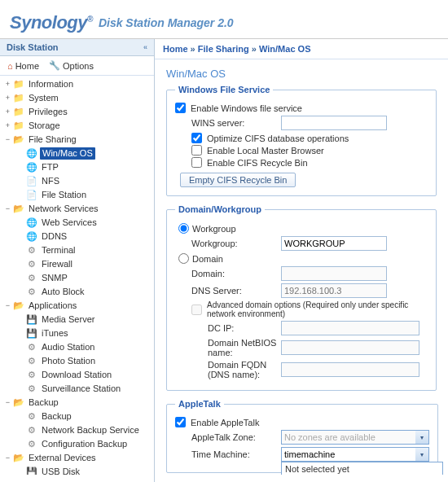  What do you see at coordinates (77, 417) in the screenshot?
I see `tree-item: ⚙Backup` at bounding box center [77, 417].